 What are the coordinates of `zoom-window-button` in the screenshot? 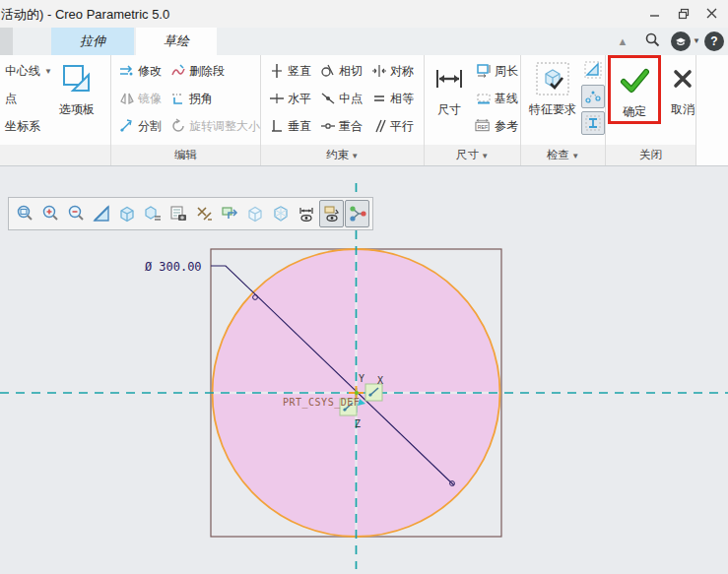 It's located at (24, 214).